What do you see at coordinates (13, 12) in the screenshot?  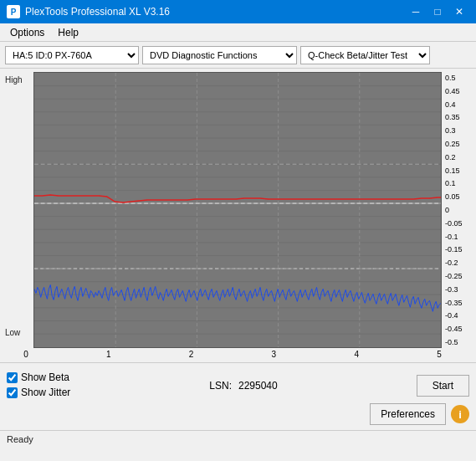 I see `app-icon: P` at bounding box center [13, 12].